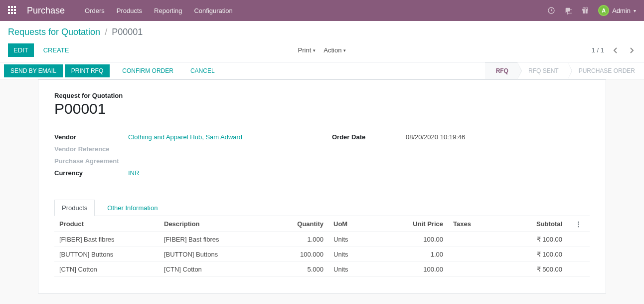 The image size is (644, 304). I want to click on pager: 1 / 1, so click(598, 50).